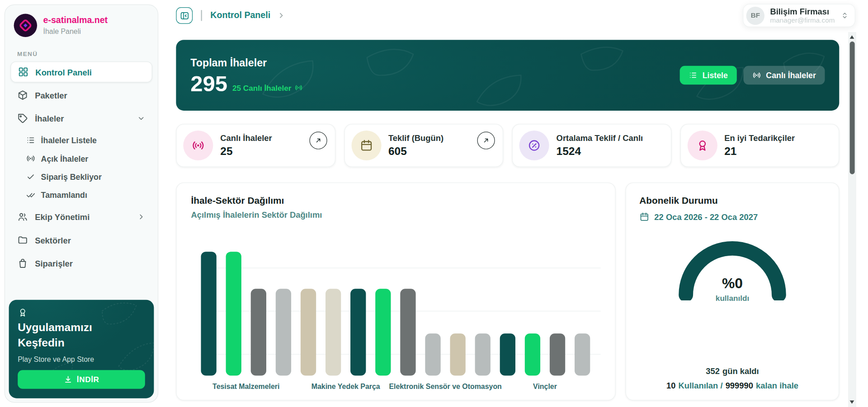  What do you see at coordinates (507, 75) in the screenshot?
I see `hero-banner: Toplam İhaleler 295 25 Canlı İhaleler` at bounding box center [507, 75].